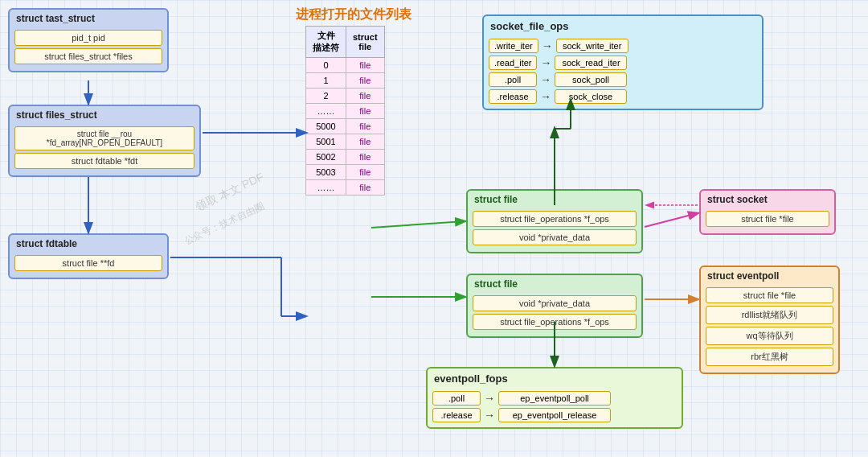  What do you see at coordinates (88, 50) in the screenshot?
I see `struct-task-fields: pid_t pid struct files_struct *files` at bounding box center [88, 50].